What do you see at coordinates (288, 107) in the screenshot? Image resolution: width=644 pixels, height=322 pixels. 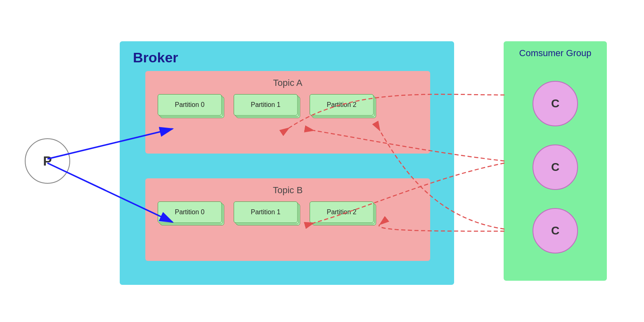 I see `topic-a-partitions: Partition 0 Partition 1 Partition 2` at bounding box center [288, 107].